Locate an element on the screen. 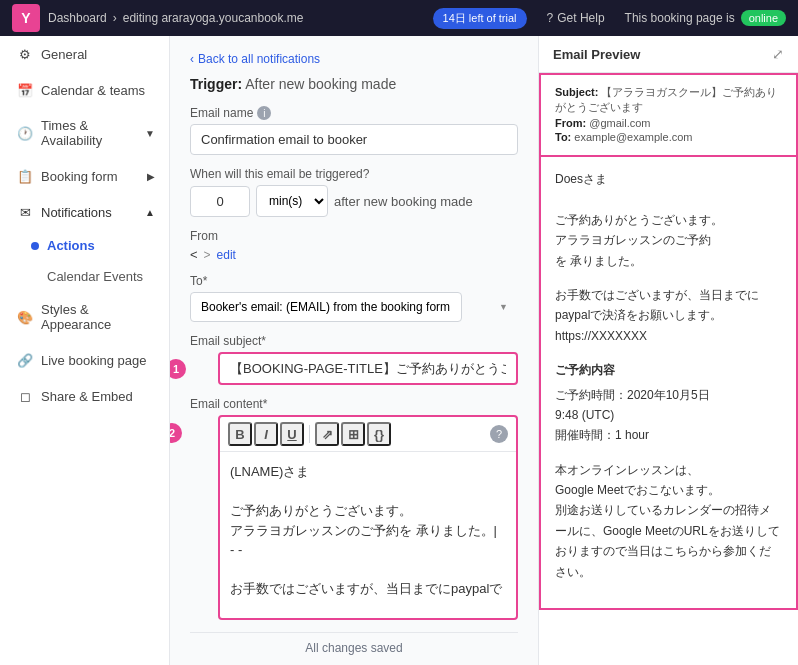 This screenshot has width=798, height=665. preview-header: Email Preview ⤢ is located at coordinates (668, 54).